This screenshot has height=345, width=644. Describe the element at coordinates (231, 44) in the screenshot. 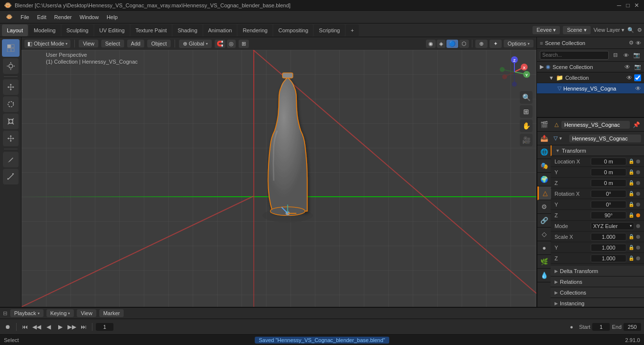

I see `proportional-toggle: ◎` at that location.